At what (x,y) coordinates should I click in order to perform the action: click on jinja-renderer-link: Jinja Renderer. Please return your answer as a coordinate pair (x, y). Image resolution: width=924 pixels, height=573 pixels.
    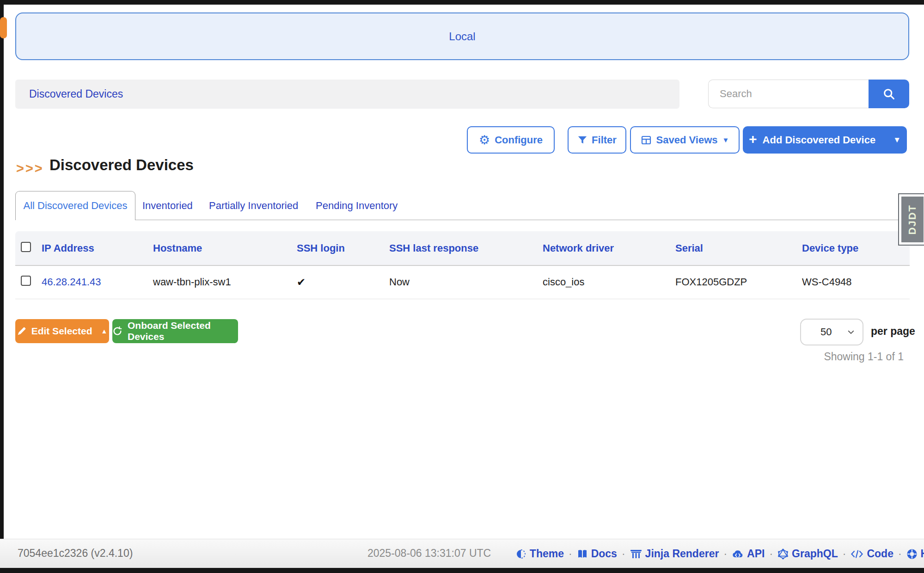
    Looking at the image, I should click on (675, 554).